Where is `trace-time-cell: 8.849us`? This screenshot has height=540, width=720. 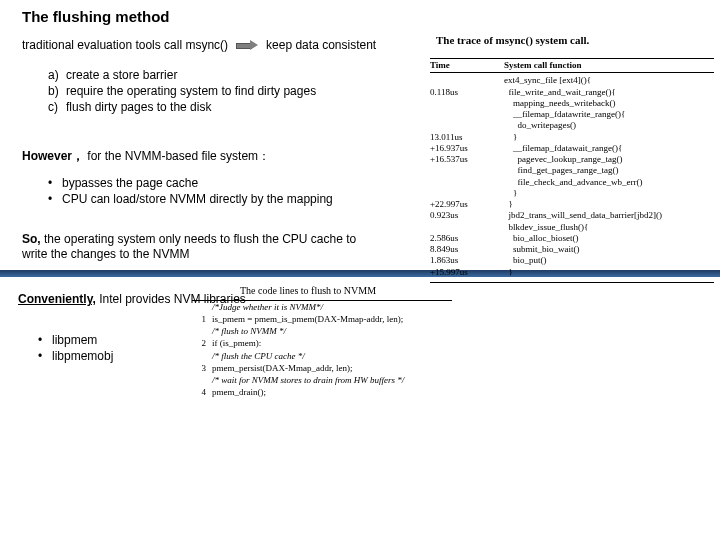 trace-time-cell: 8.849us is located at coordinates (467, 250).